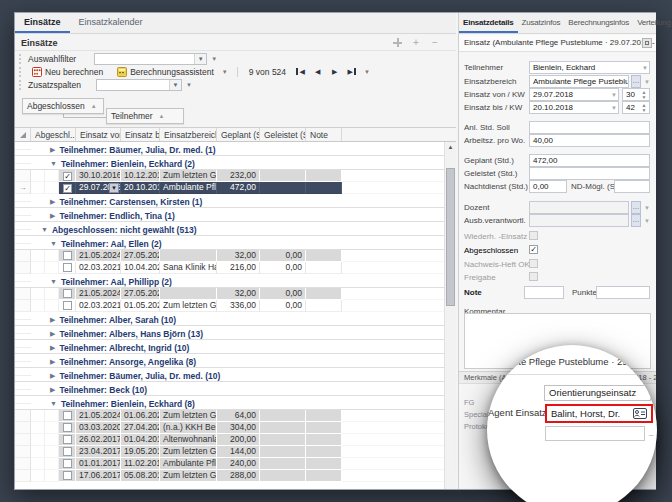  Describe the element at coordinates (140, 428) in the screenshot. I see `einsatz-bis-cell: 27.04.2020` at that location.